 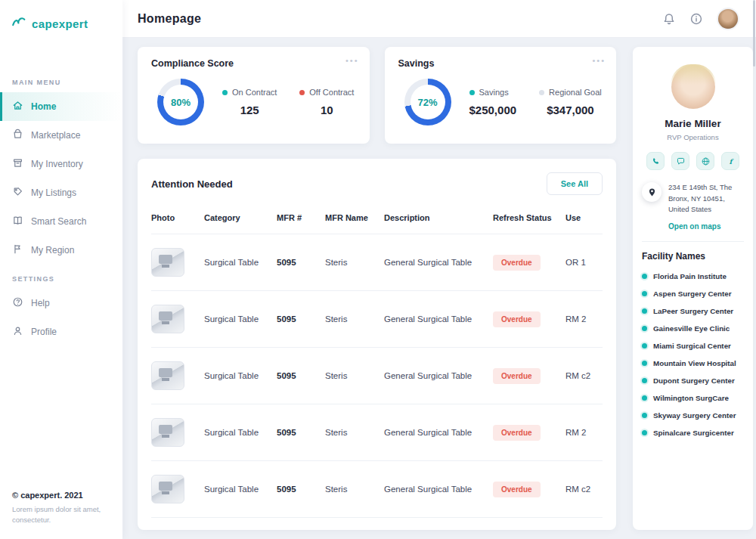 What do you see at coordinates (754, 33) in the screenshot?
I see `window-scrollbar` at bounding box center [754, 33].